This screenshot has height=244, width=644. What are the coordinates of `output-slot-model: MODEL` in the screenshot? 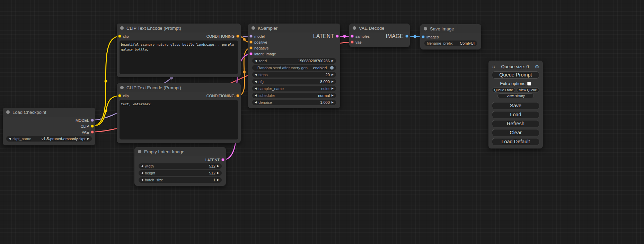 It's located at (49, 120).